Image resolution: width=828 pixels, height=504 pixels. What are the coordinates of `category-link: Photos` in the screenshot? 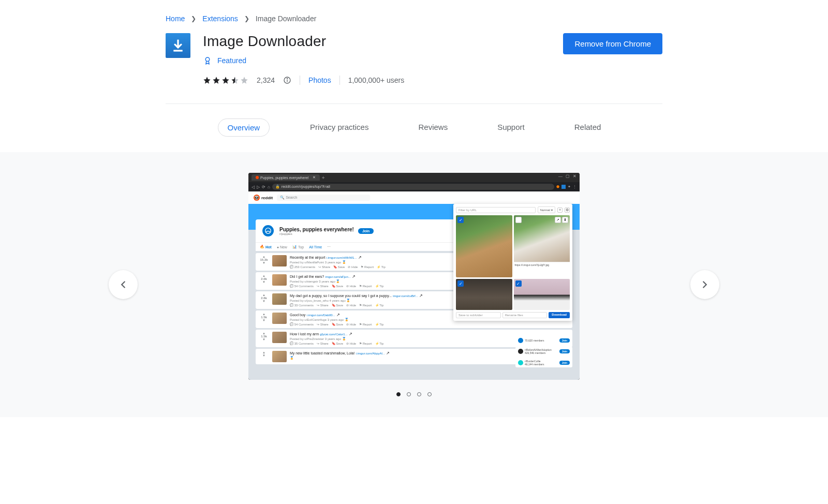 It's located at (320, 80).